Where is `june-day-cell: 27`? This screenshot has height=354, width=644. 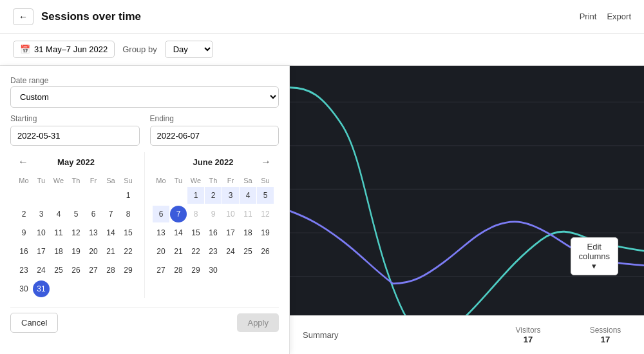 june-day-cell: 27 is located at coordinates (161, 270).